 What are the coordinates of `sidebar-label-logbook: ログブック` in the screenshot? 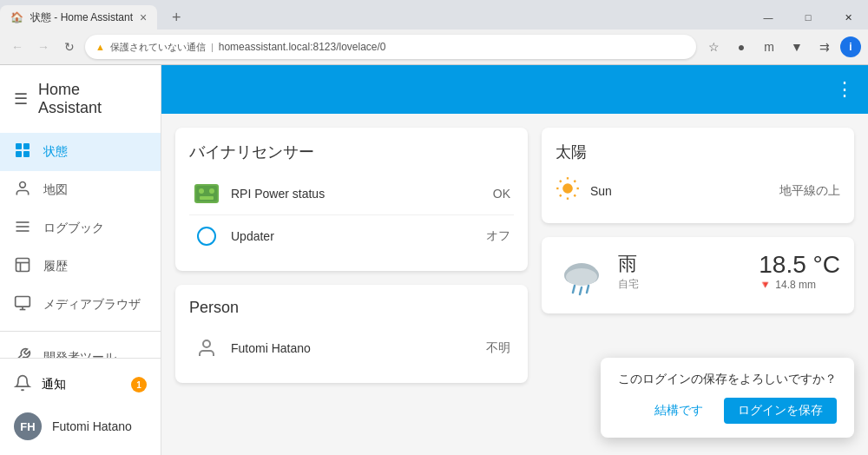 It's located at (74, 228).